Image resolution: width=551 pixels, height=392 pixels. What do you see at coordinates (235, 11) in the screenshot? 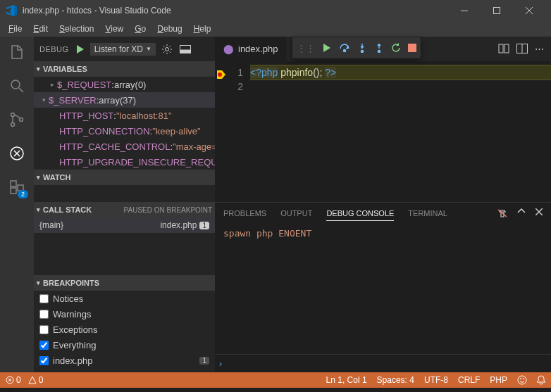
I see `window-title: index.php - htdocs - Visual Studio Code` at bounding box center [235, 11].